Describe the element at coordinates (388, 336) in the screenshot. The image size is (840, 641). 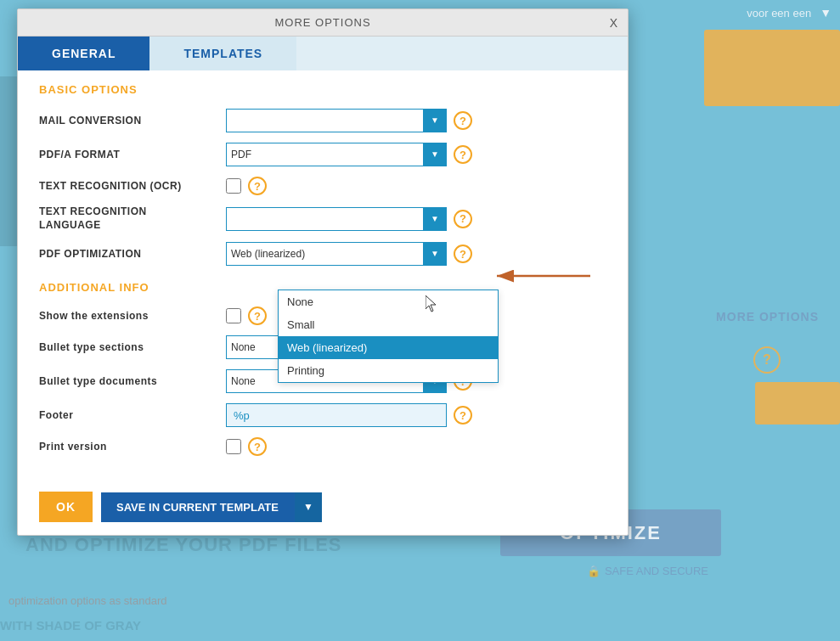
I see `pdf-optimization-dropdown: None Small Web (linearized) Printing` at that location.